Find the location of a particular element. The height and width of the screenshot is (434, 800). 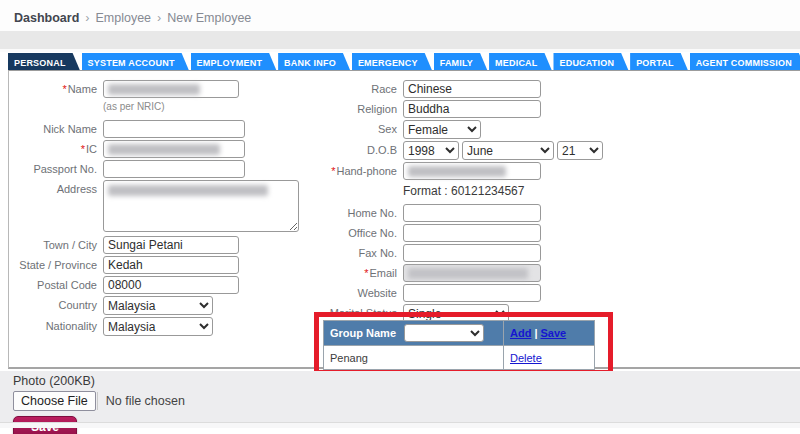

race-input is located at coordinates (472, 89).